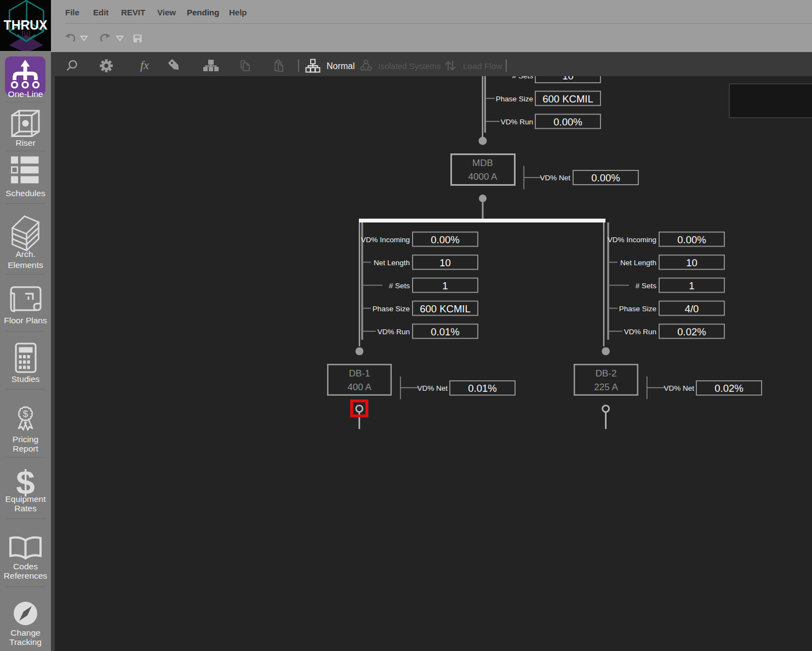 The width and height of the screenshot is (812, 651). I want to click on svg-text: Pricing, so click(25, 439).